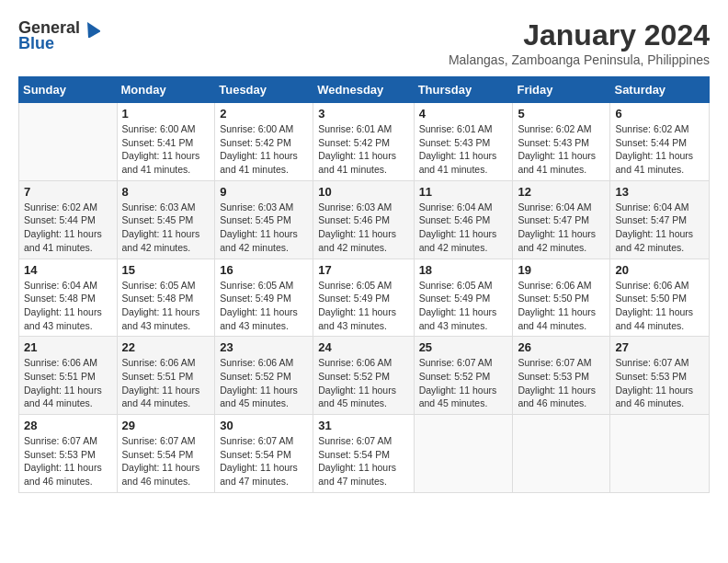  Describe the element at coordinates (363, 348) in the screenshot. I see `day-number: 24` at that location.